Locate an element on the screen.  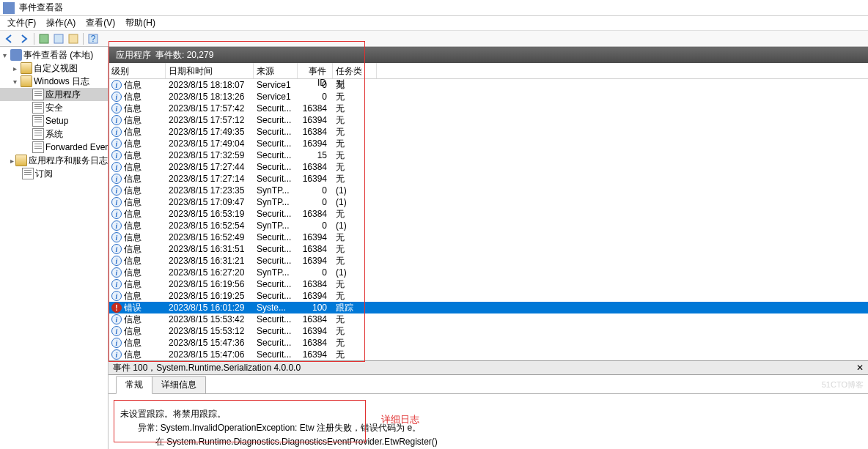
detail-body: 未设置跟踪。将禁用跟踪。 异常: System.InvalidOperation… is located at coordinates (488, 422).